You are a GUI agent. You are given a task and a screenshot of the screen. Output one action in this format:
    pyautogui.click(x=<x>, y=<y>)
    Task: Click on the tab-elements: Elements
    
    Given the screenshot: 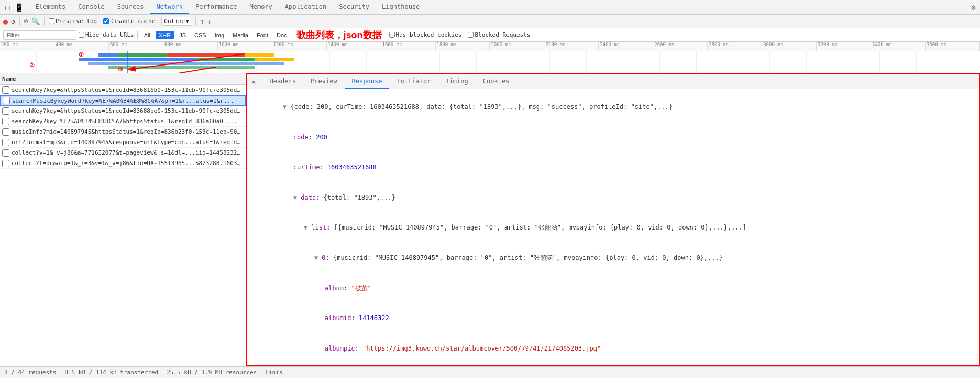 What is the action you would take?
    pyautogui.click(x=50, y=7)
    